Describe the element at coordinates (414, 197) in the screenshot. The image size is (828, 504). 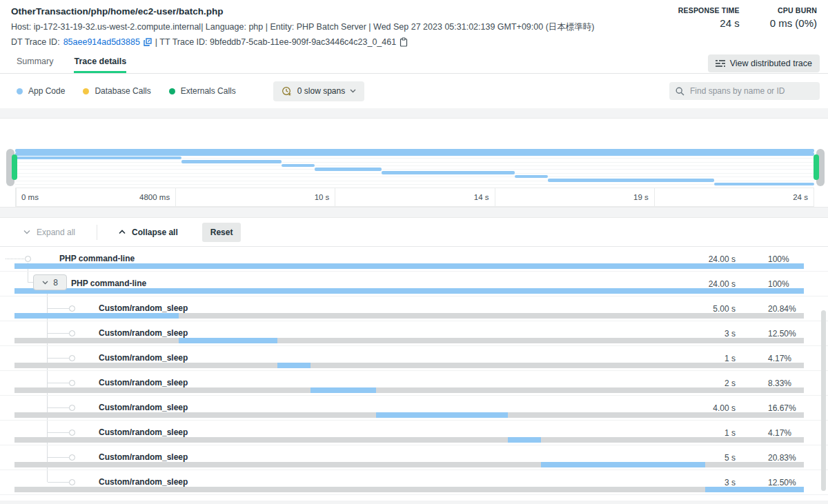
I see `axis-cell: 14 s` at that location.